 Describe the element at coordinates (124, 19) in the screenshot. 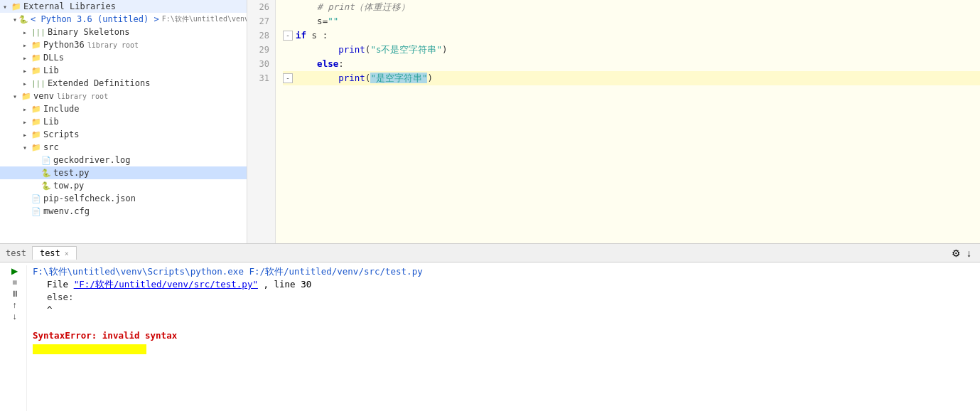

I see `sidebar-item-python36: 🐍 < Python 3.6 (untitled) > F:\软件\untitl…` at that location.